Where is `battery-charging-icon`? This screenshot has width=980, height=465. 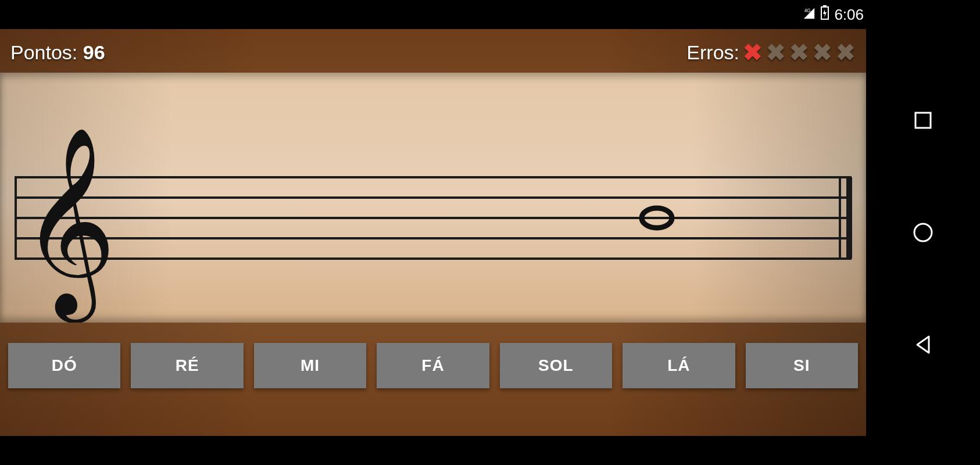 battery-charging-icon is located at coordinates (825, 15).